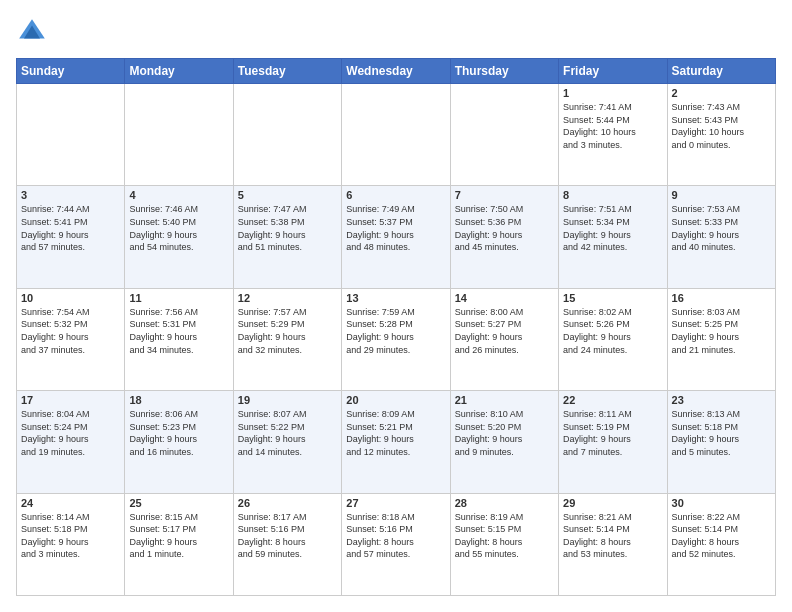 This screenshot has width=792, height=612. Describe the element at coordinates (612, 331) in the screenshot. I see `day-info: Sunrise: 8:02 AM Sunset: 5:26 PM Dayligh…` at that location.